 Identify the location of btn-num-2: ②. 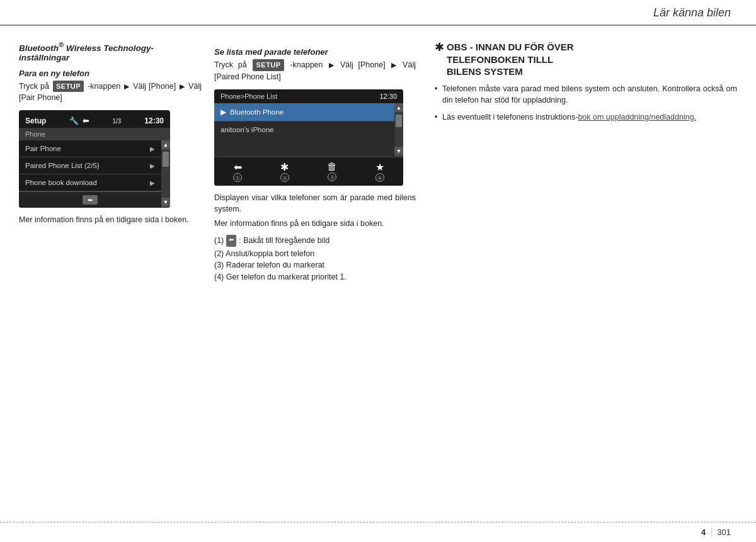
(285, 178).